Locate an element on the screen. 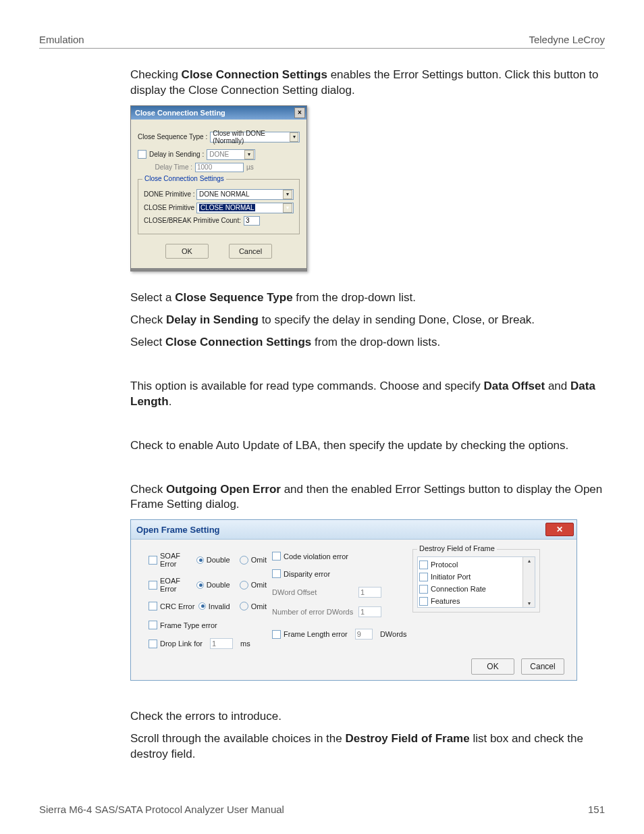  scrollbar: ▴▾ is located at coordinates (529, 582).